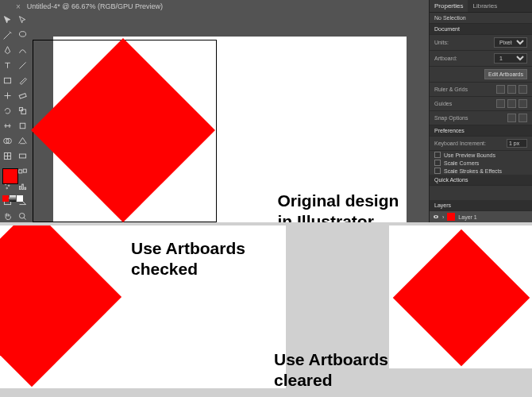  What do you see at coordinates (446, 59) in the screenshot?
I see `artboard-label: Artboard:` at bounding box center [446, 59].